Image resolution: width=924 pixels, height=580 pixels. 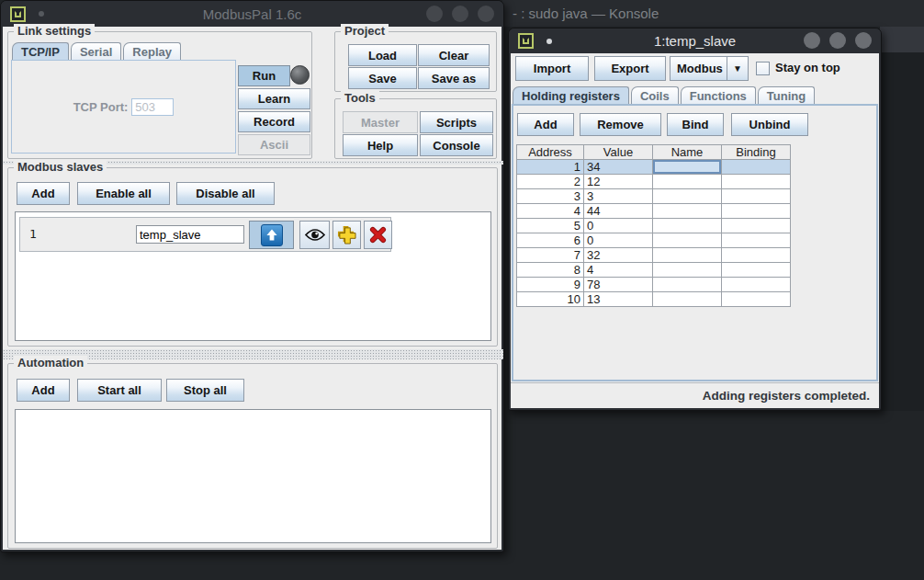 I want to click on register-bind-button: Bind, so click(x=695, y=125).